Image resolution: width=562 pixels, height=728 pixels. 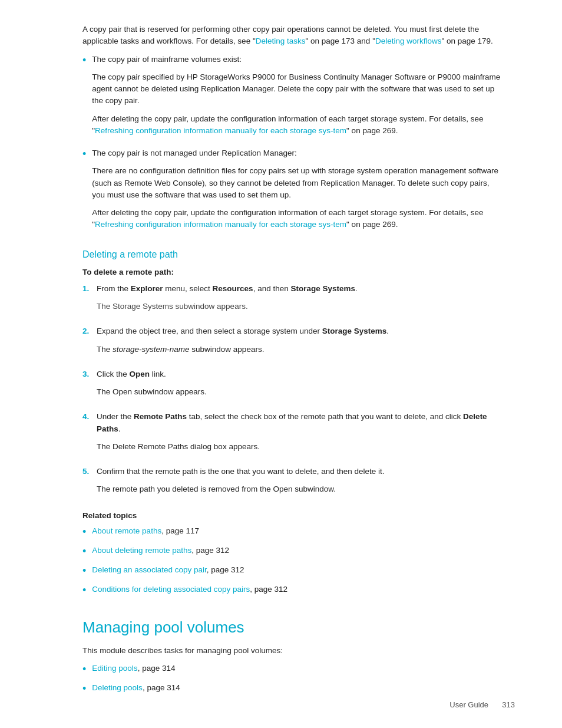 What do you see at coordinates (297, 60) in the screenshot?
I see `bullet1-heading: The copy pair of mainframe volumes exist…` at bounding box center [297, 60].